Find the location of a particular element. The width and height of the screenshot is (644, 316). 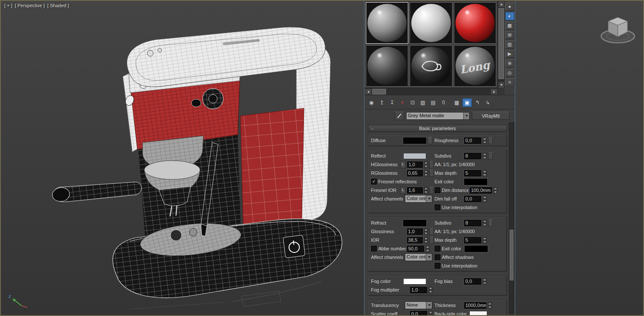

options-button: ⊕ is located at coordinates (510, 64).